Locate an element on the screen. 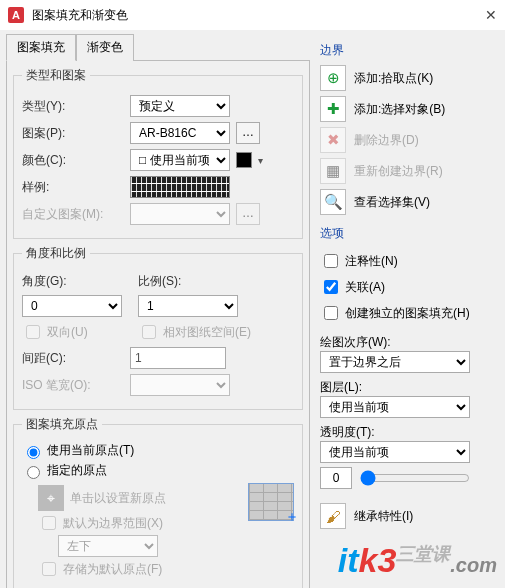 The height and width of the screenshot is (588, 505). select-iso is located at coordinates (180, 385).